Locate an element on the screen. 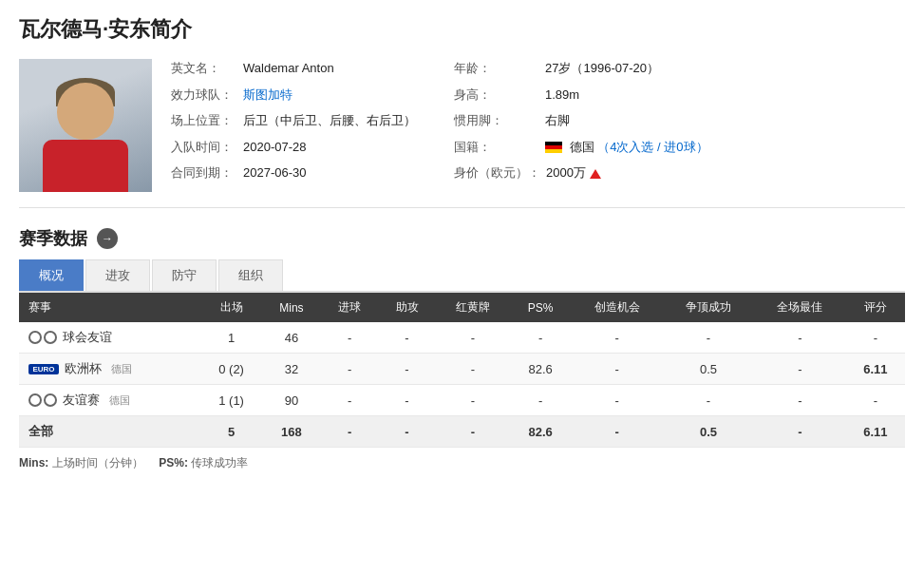 This screenshot has width=924, height=575. td-rating: 6.11 is located at coordinates (876, 369).